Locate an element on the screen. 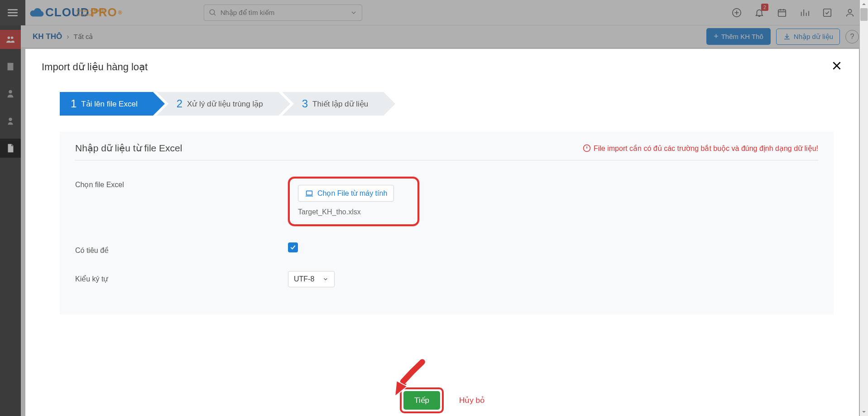 The width and height of the screenshot is (868, 416). close-icon is located at coordinates (837, 66).